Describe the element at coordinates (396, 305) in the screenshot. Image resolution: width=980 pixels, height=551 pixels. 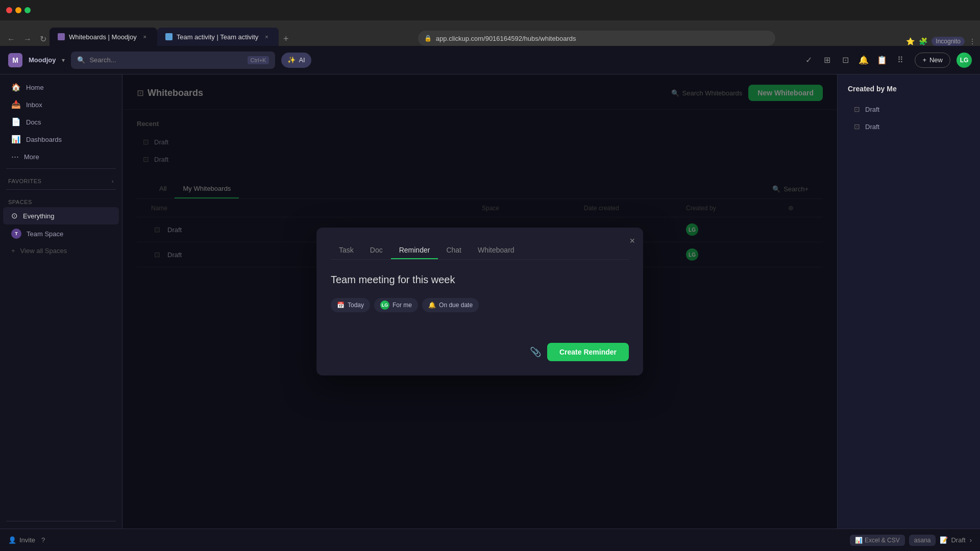
I see `chip-for-me: LG For me` at that location.